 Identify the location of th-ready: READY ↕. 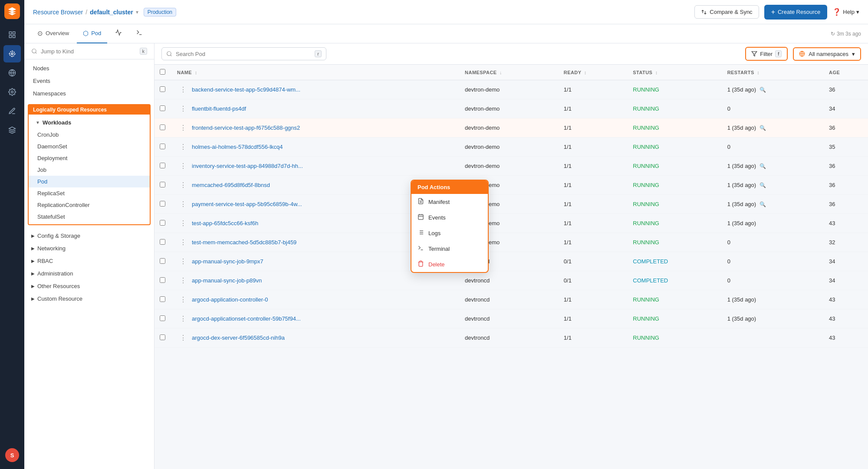
(593, 72).